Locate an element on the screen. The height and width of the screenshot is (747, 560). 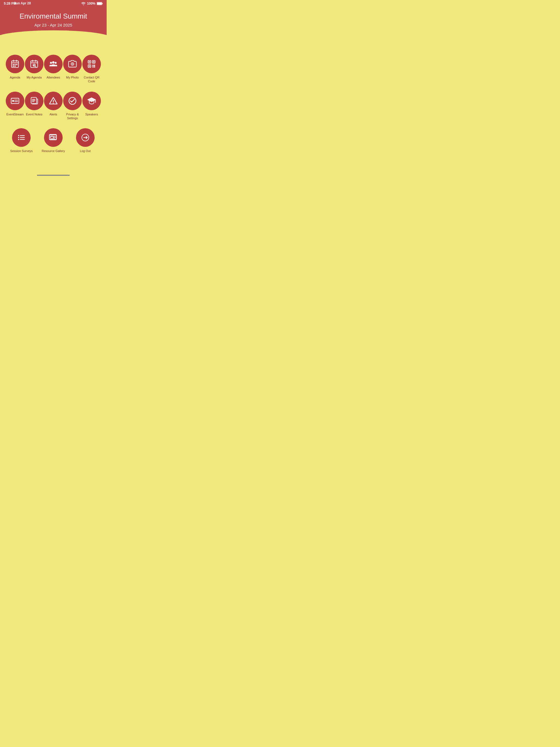
logout-icon is located at coordinates (85, 137).